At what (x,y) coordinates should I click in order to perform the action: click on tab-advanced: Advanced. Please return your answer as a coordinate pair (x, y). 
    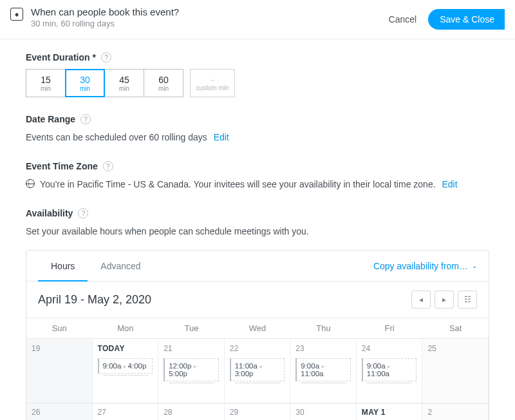
    Looking at the image, I should click on (120, 266).